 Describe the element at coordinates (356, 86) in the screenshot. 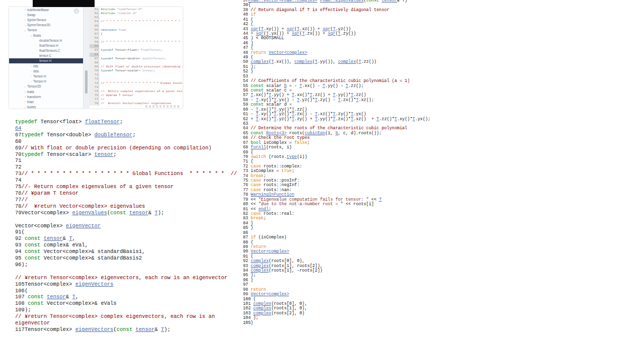

I see `code-text: .zz();` at that location.